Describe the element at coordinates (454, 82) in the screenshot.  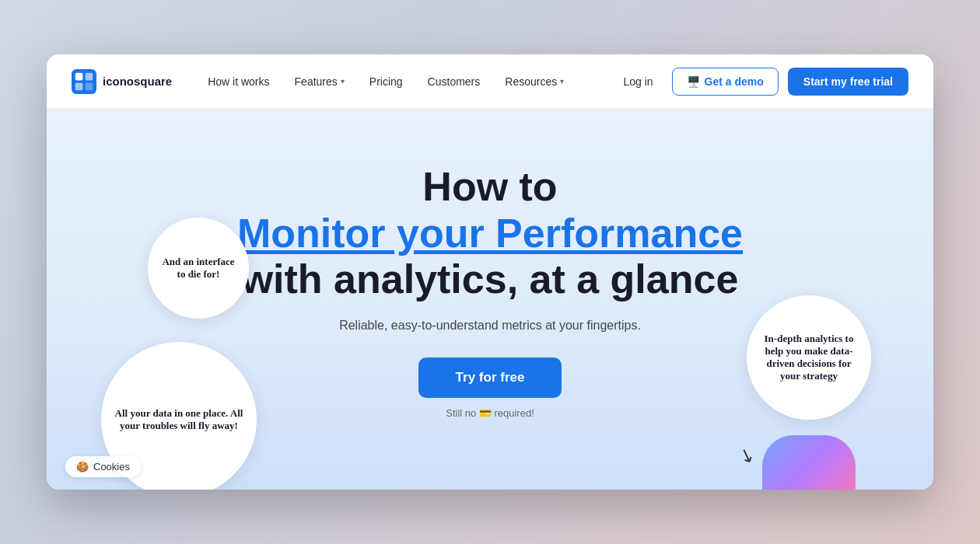
I see `nav-customers: Customers` at that location.